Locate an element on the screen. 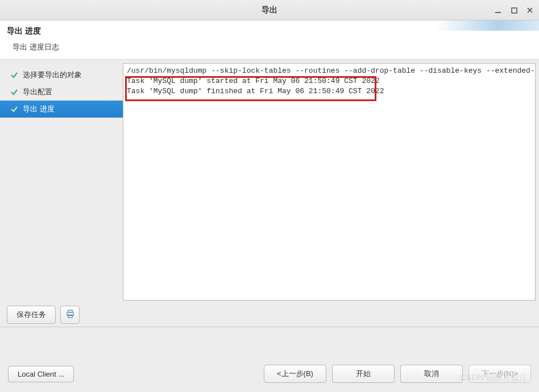 The image size is (539, 392). minimize-button is located at coordinates (498, 10).